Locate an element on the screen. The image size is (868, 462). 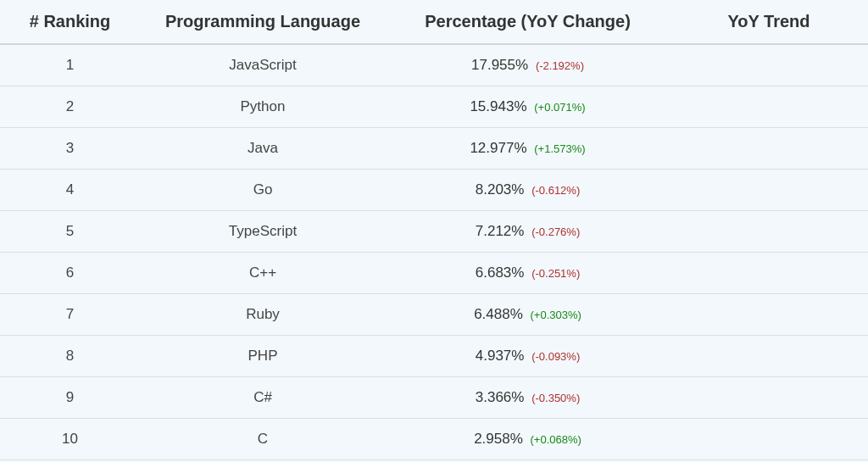
percentage-value: 3.366% is located at coordinates (500, 397).